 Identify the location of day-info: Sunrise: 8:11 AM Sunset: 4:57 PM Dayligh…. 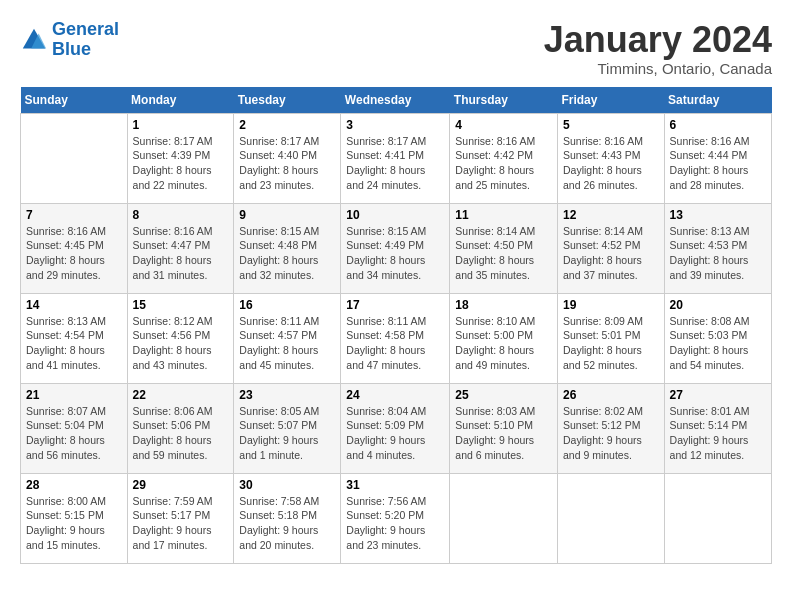
(287, 344).